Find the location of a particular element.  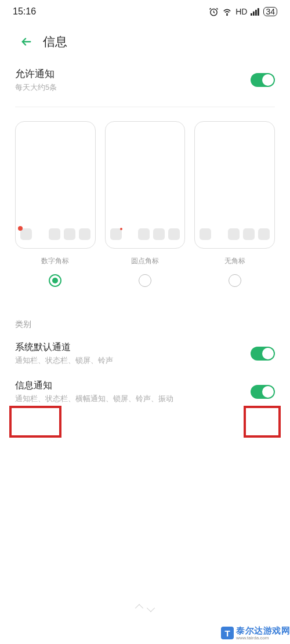

channel-system-default: 系统默认通道 通知栏、状态栏、锁屏、铃声 is located at coordinates (145, 354).